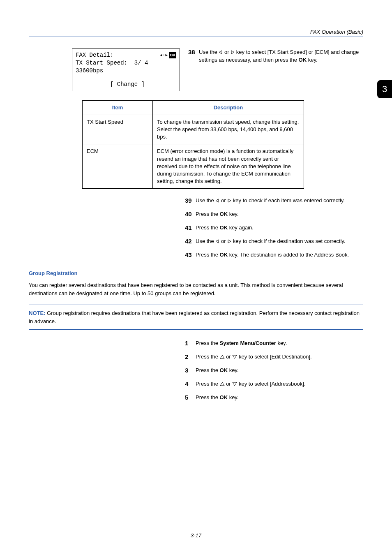 The image size is (392, 555). Describe the element at coordinates (190, 398) in the screenshot. I see `step-5-num: 5` at that location.